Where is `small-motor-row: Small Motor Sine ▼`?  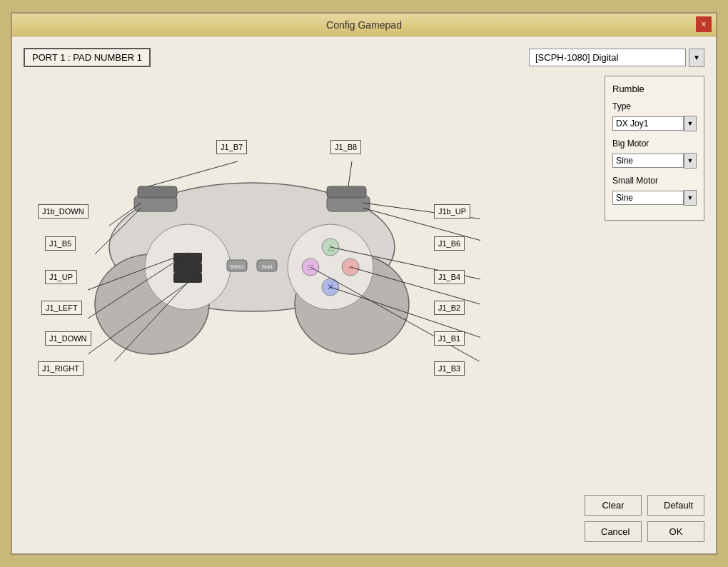
small-motor-row: Small Motor Sine ▼ is located at coordinates (654, 191).